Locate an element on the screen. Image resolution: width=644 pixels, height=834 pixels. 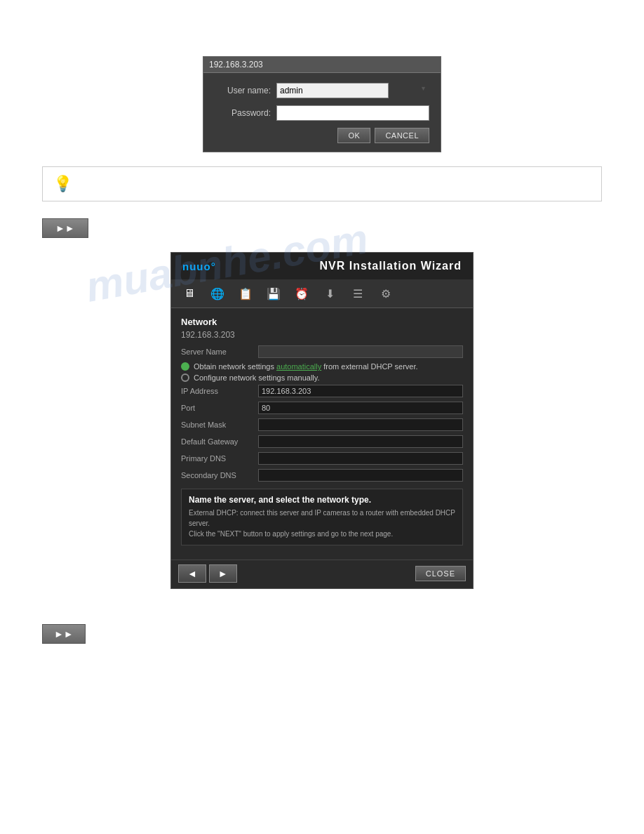
login-dialog: 192.168.3.203 User name: Password: OK CA… is located at coordinates (322, 104).